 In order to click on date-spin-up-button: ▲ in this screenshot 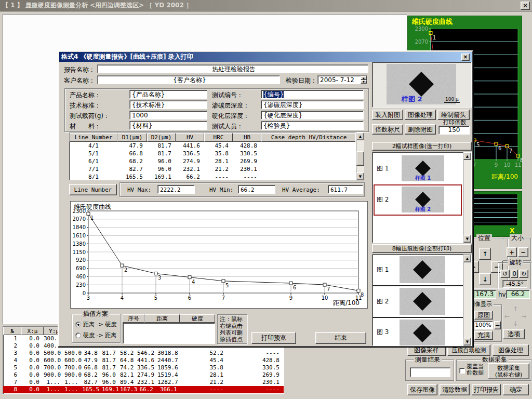, I will do `click(364, 78)`.